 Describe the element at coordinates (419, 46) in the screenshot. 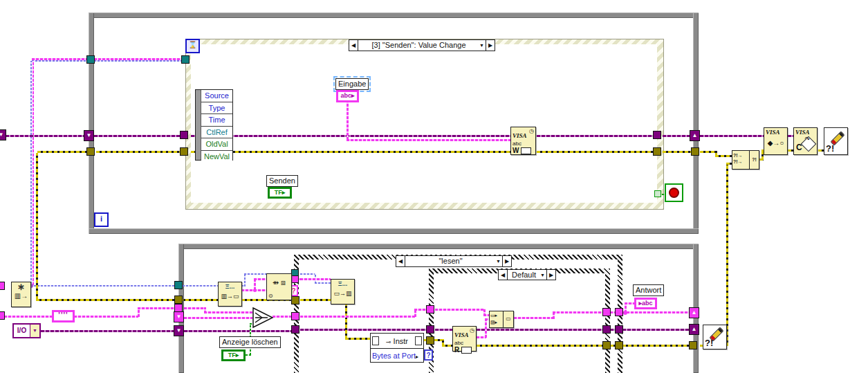

I see `event-case-label: [3] "Senden": Value Change` at that location.